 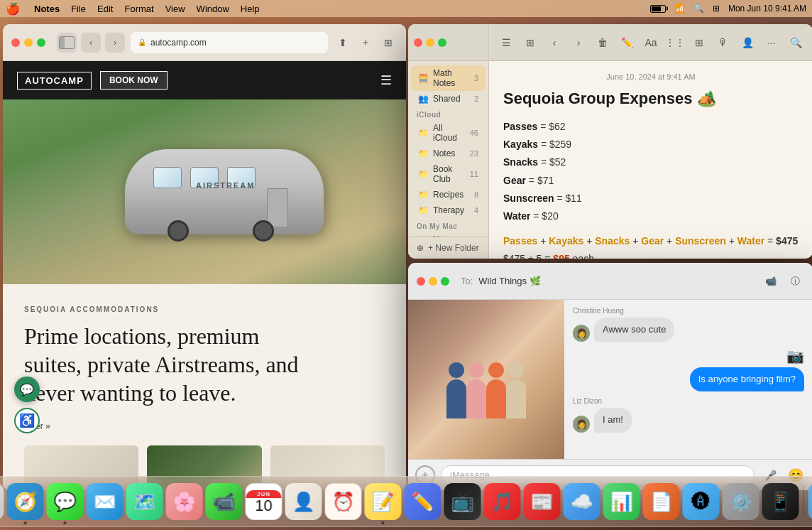 I want to click on dock-photos: 🌸, so click(x=185, y=502).